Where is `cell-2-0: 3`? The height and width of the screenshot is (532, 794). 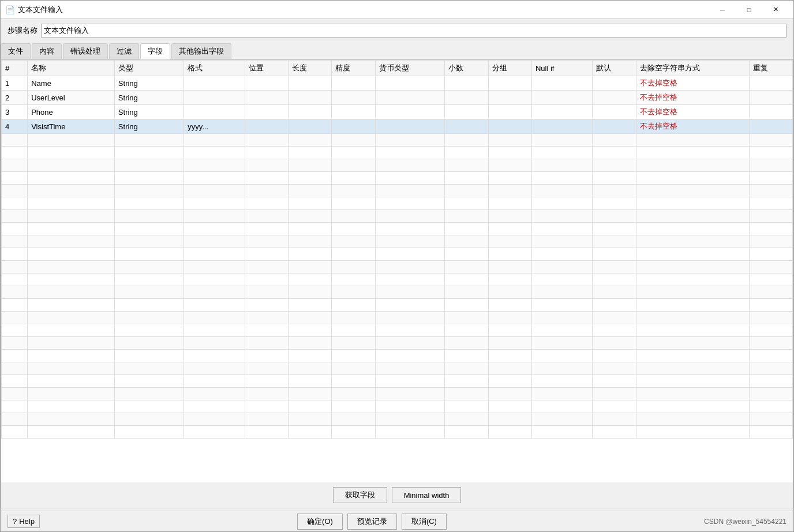
cell-2-0: 3 is located at coordinates (15, 112).